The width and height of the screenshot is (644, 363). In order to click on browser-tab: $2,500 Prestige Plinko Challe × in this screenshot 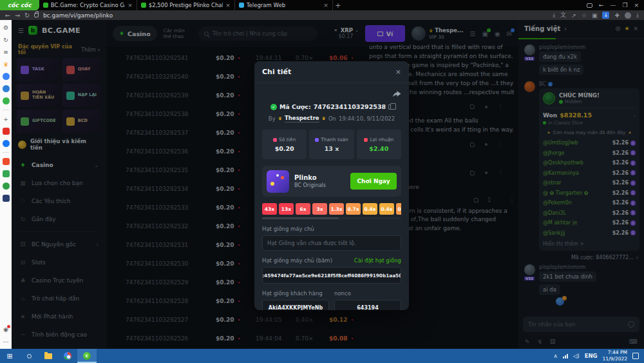, I will do `click(186, 5)`.